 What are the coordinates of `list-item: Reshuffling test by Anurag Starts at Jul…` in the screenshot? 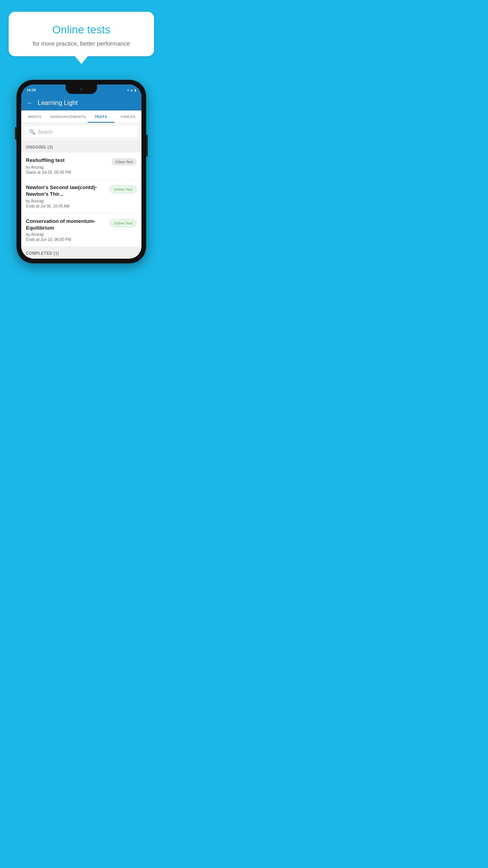 It's located at (81, 166).